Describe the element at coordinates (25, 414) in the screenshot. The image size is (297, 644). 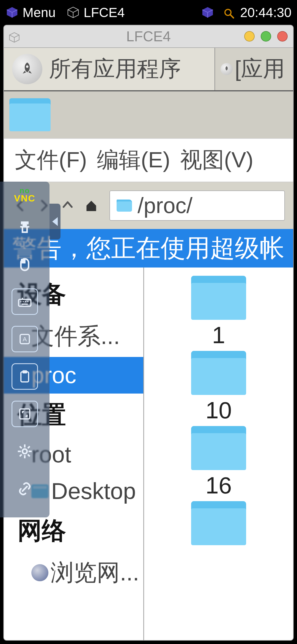
I see `novnc-fullscreen-button` at that location.